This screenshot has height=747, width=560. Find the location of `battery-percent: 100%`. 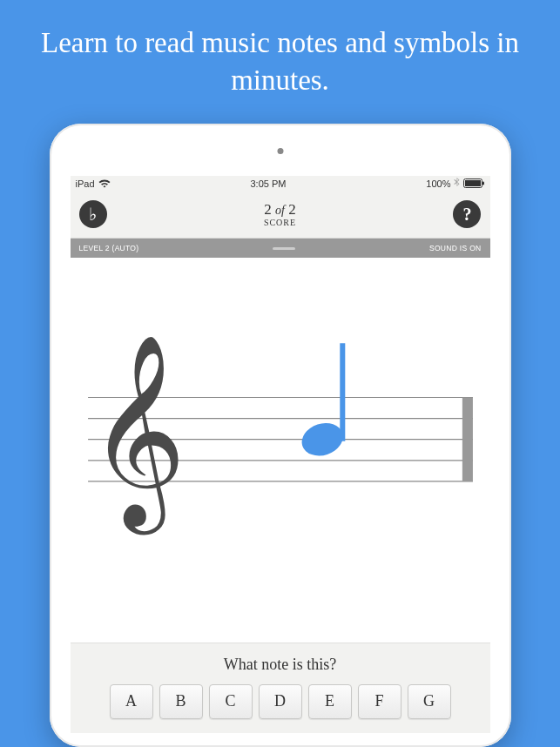

battery-percent: 100% is located at coordinates (438, 184).